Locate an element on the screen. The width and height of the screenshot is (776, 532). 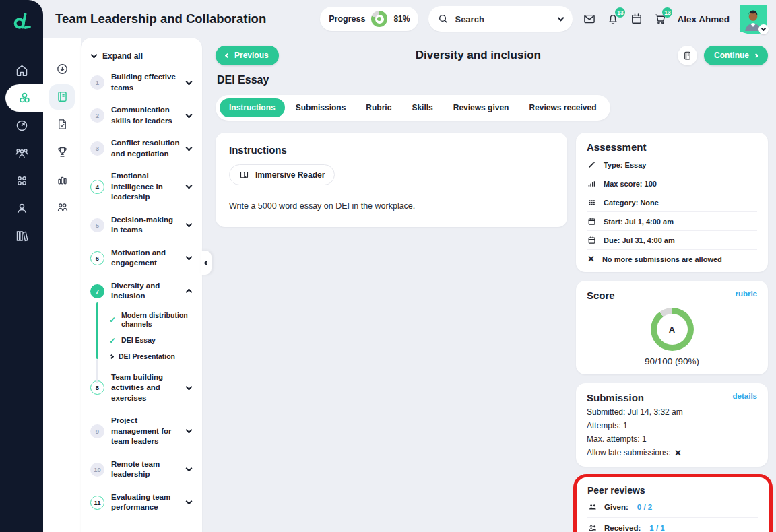
nav-modules is located at coordinates (24, 98).